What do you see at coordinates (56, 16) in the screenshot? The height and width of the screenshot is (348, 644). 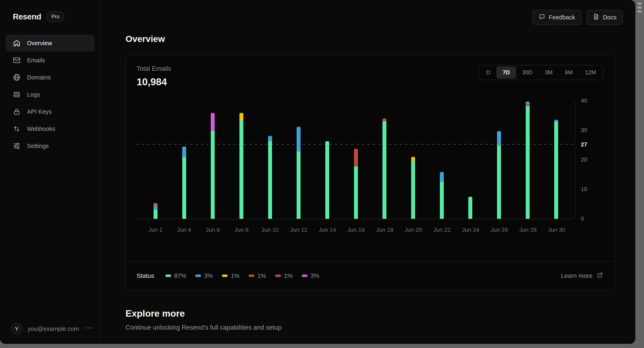 I see `plan-badge: Pro` at bounding box center [56, 16].